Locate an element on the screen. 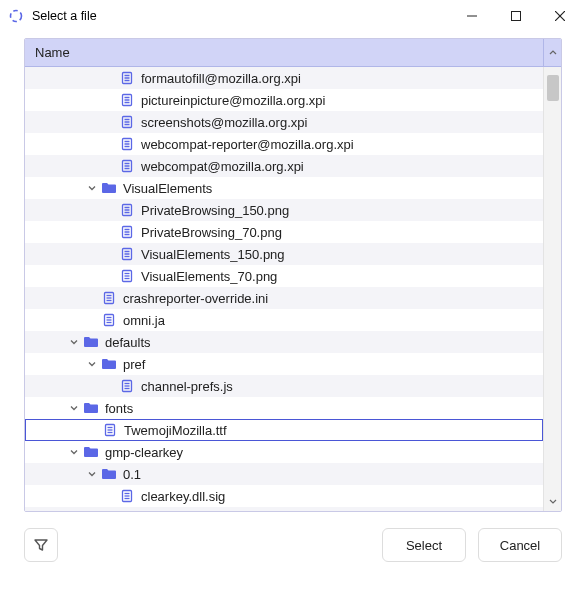 The width and height of the screenshot is (586, 593). tree-item-label: 0.1 is located at coordinates (132, 474).